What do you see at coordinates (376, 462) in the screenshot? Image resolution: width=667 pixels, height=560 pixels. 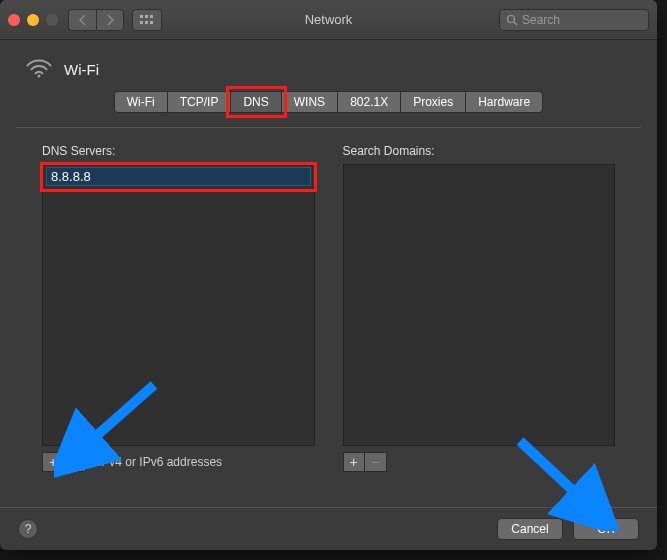 I see `search-domains-remove-button: −` at bounding box center [376, 462].